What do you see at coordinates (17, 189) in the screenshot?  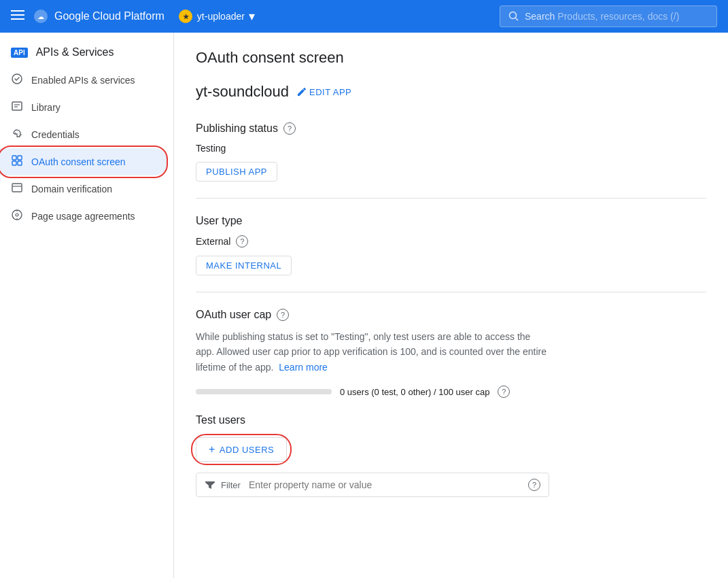 I see `domain-verification-icon` at bounding box center [17, 189].